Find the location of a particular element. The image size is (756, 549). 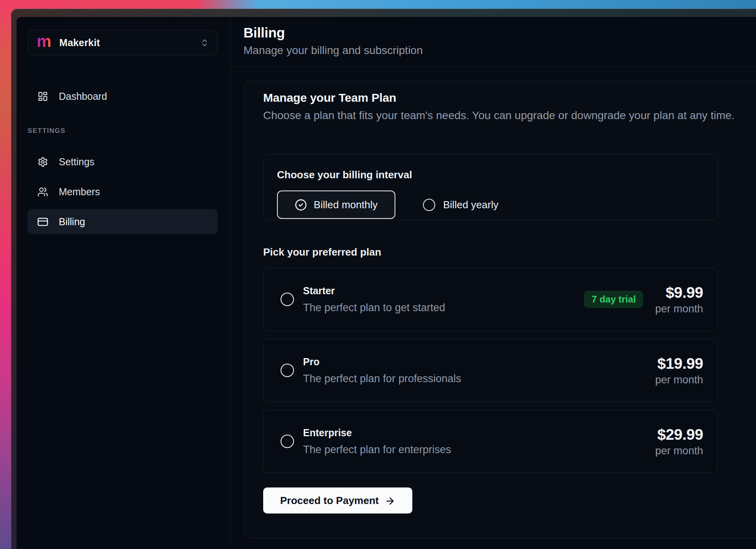

desktop-wallpaper is located at coordinates (378, 5).